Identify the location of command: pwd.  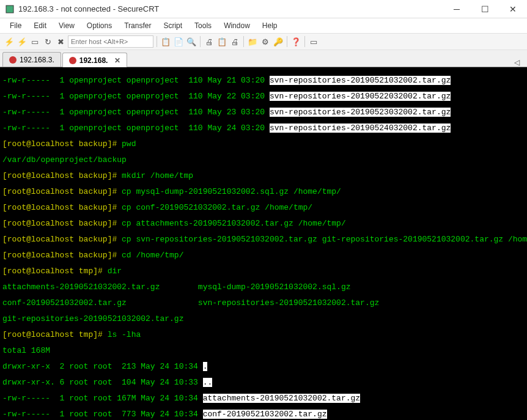
(126, 144).